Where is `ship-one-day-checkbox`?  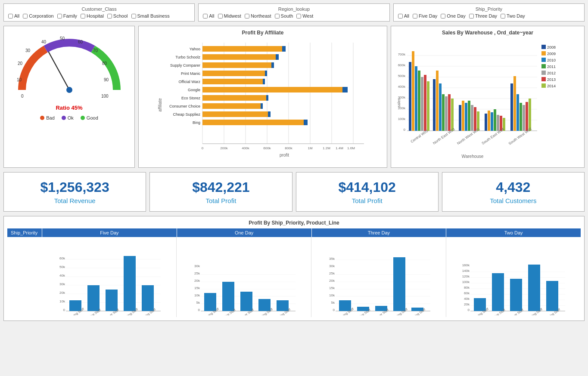 ship-one-day-checkbox is located at coordinates (443, 16).